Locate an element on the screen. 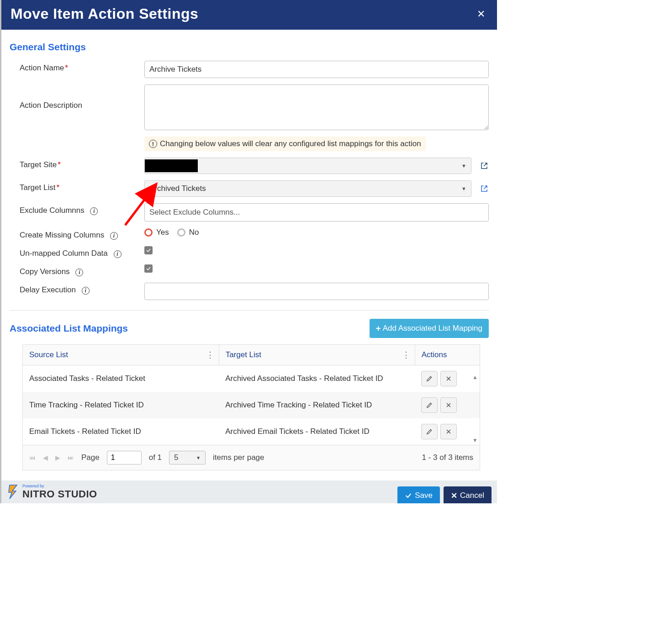  target-list-dropdown: Archived Tickets ▼ is located at coordinates (308, 189).